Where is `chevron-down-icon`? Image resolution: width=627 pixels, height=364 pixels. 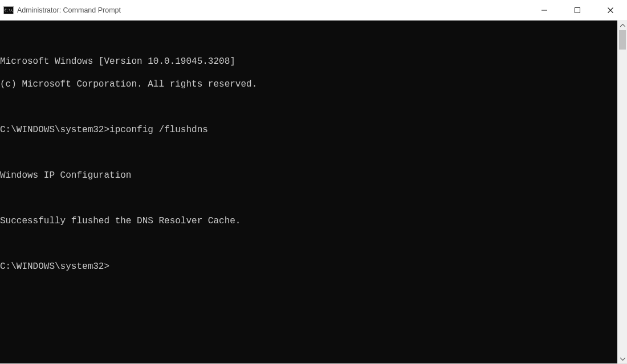 chevron-down-icon is located at coordinates (622, 359).